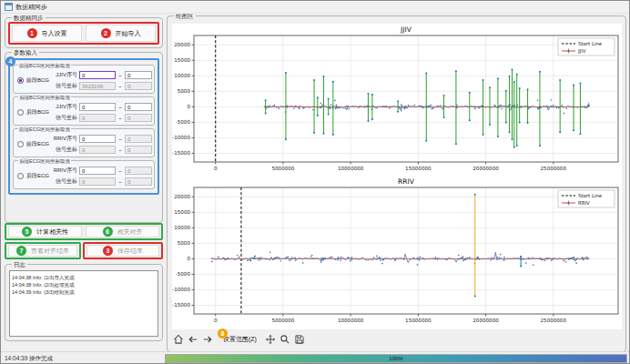 This screenshot has width=630, height=364. I want to click on annotation-rect-save: 3 保存结果, so click(123, 251).